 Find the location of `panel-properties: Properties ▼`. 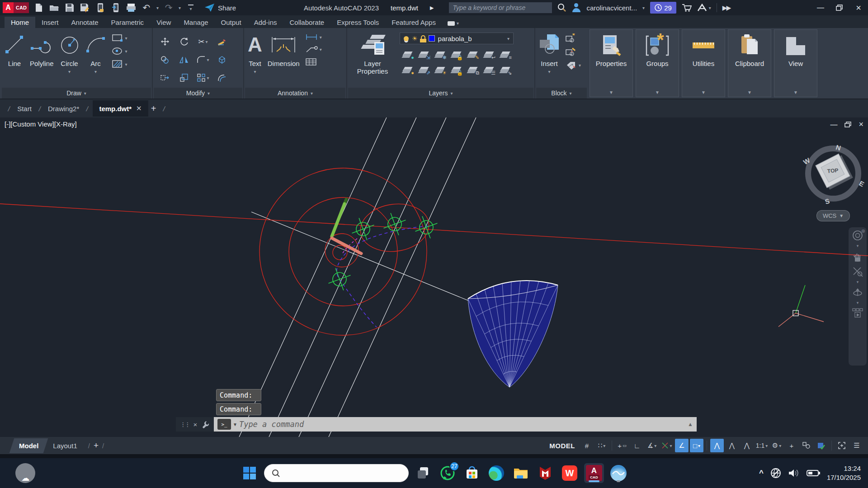

panel-properties: Properties ▼ is located at coordinates (611, 63).